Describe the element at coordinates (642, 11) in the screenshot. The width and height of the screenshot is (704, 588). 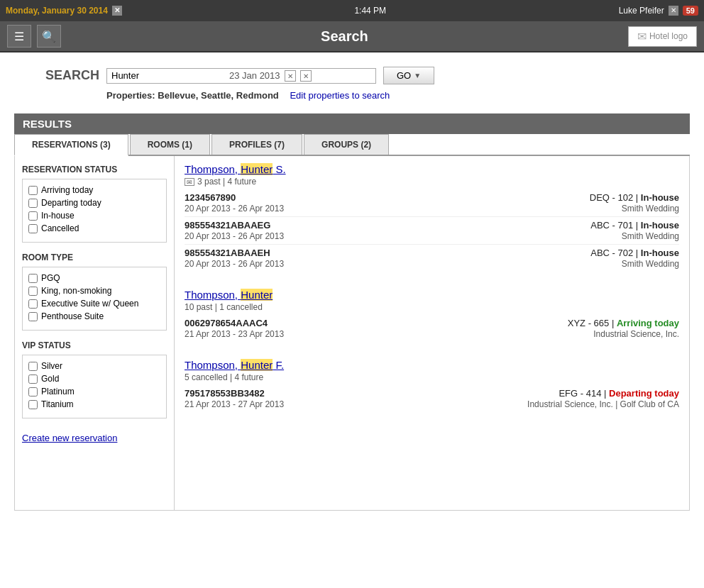
I see `topbar-user: Luke Pfeifer` at that location.